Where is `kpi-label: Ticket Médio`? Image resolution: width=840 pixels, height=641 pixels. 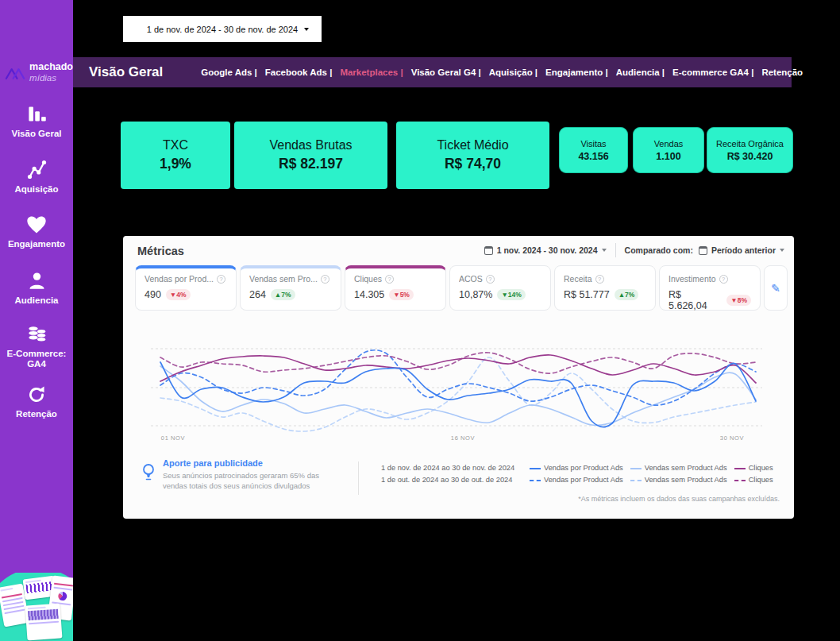
kpi-label: Ticket Médio is located at coordinates (472, 145).